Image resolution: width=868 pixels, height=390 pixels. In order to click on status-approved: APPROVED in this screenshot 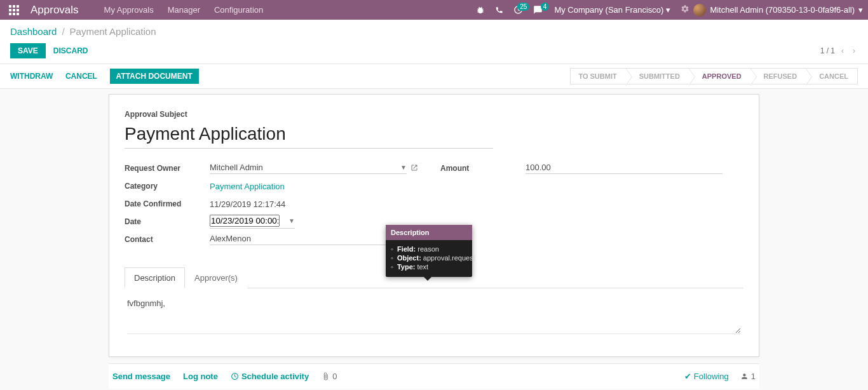, I will do `click(719, 76)`.